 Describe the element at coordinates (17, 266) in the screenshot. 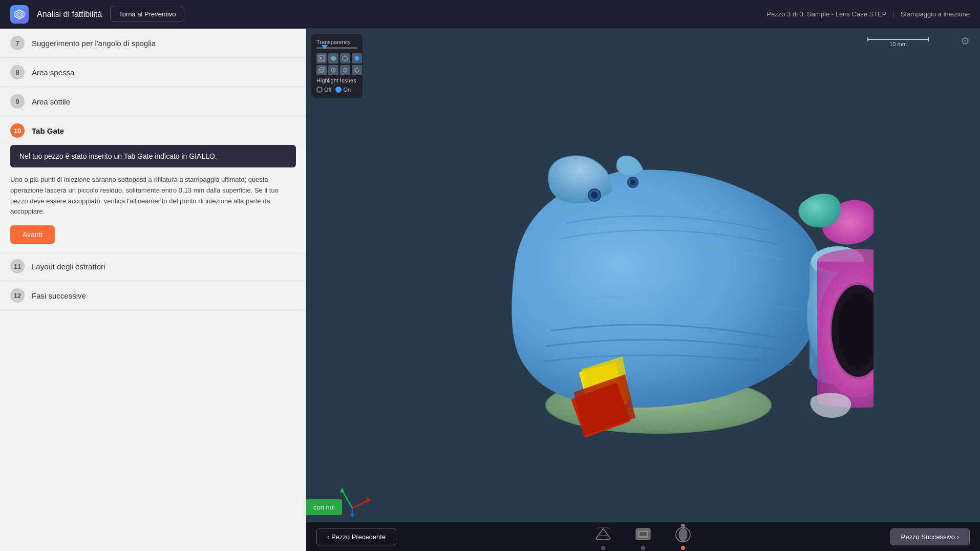

I see `step-number-11: 11` at that location.